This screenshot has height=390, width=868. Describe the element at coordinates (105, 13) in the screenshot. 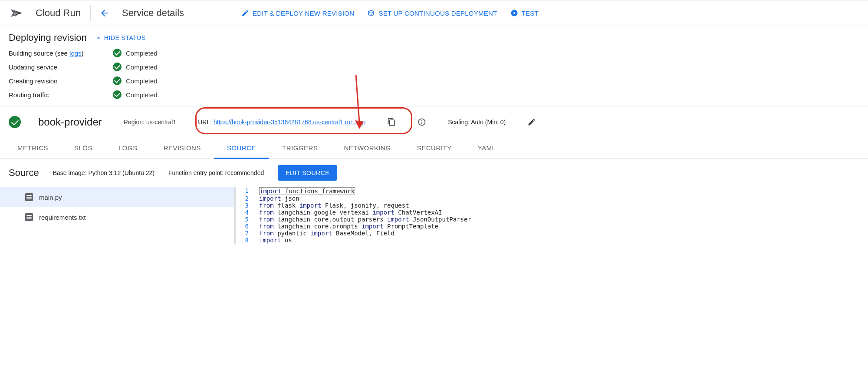

I see `back-button` at that location.